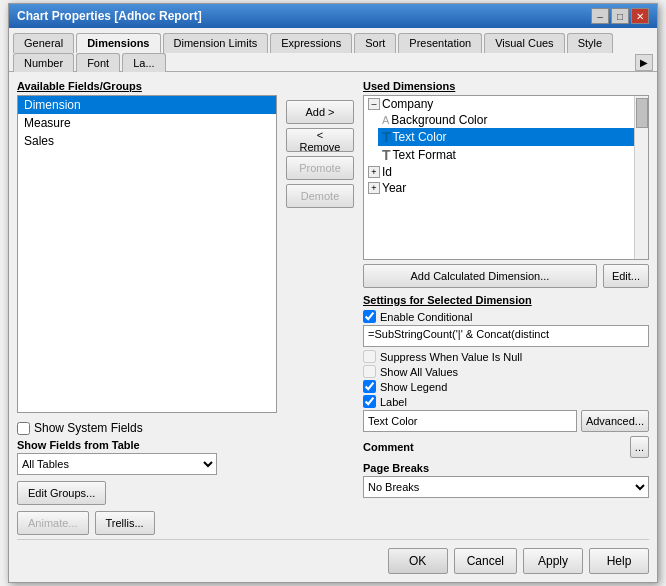 Image resolution: width=666 pixels, height=586 pixels. What do you see at coordinates (513, 137) in the screenshot?
I see `tree-text-color: T Text Color` at bounding box center [513, 137].